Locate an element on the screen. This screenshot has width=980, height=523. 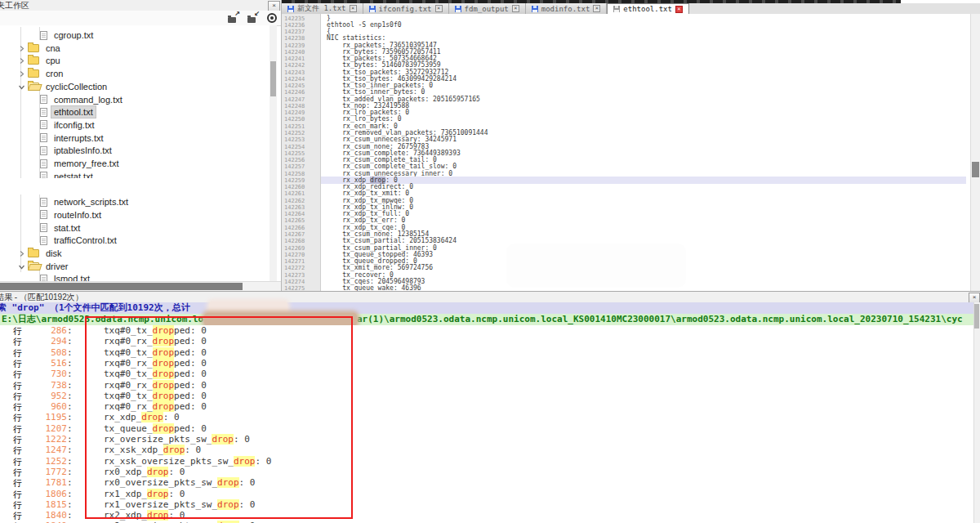
line-number: 142251 is located at coordinates (294, 127).